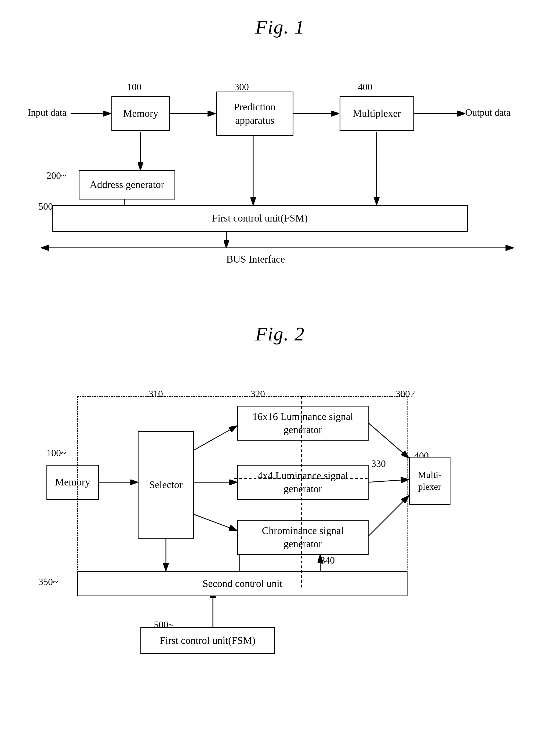  What do you see at coordinates (377, 114) in the screenshot?
I see `multiplexer-box: Multiplexer` at bounding box center [377, 114].